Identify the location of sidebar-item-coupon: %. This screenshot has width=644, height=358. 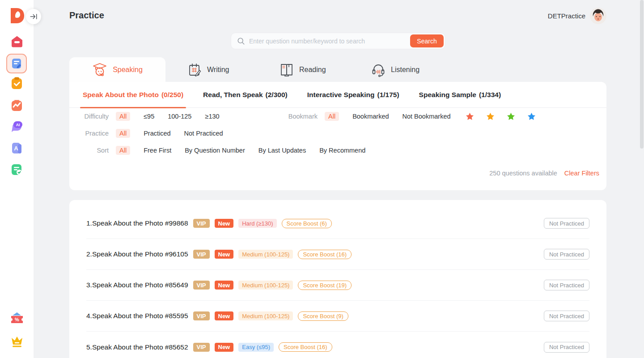
(17, 318).